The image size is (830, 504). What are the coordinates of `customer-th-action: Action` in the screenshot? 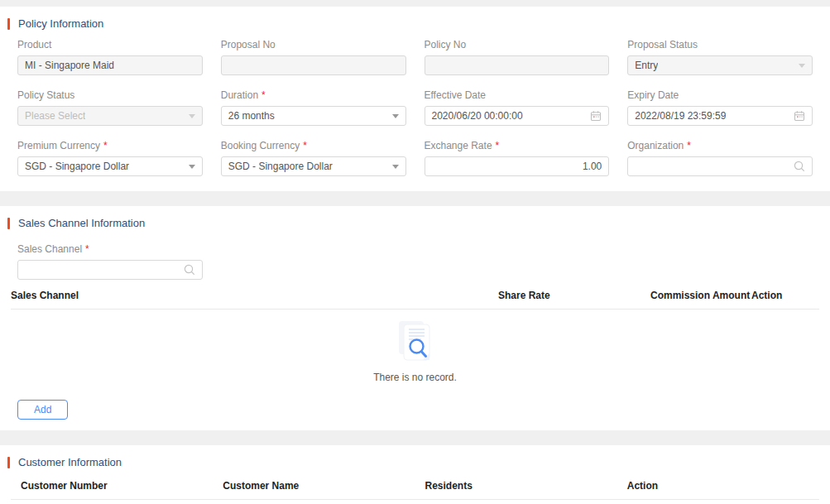 It's located at (718, 486).